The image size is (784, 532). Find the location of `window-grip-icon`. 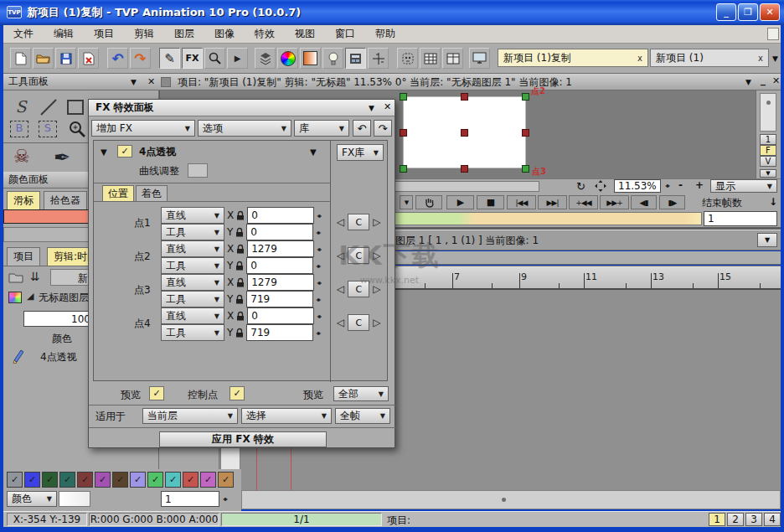

window-grip-icon is located at coordinates (166, 82).